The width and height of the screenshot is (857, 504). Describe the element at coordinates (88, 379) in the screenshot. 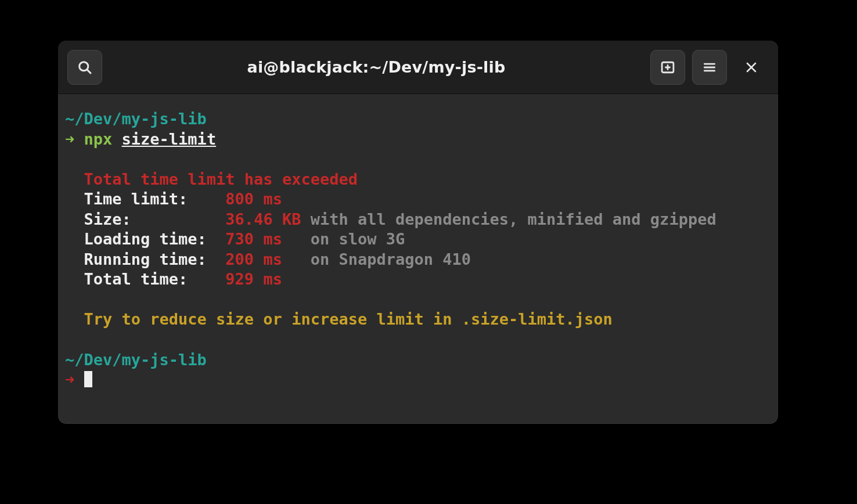

I see `cursor` at that location.